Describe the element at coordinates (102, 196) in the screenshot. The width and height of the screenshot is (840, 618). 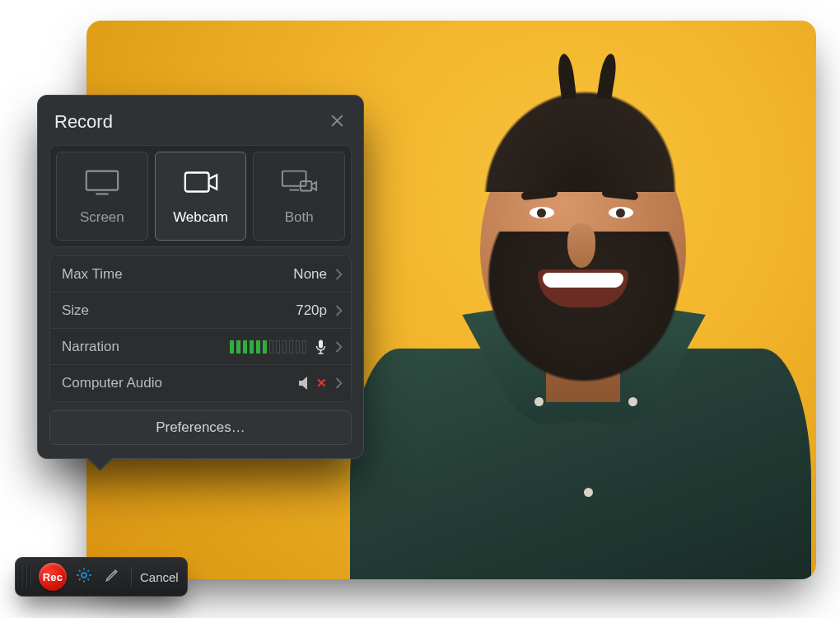
I see `mode-screen: Screen` at that location.